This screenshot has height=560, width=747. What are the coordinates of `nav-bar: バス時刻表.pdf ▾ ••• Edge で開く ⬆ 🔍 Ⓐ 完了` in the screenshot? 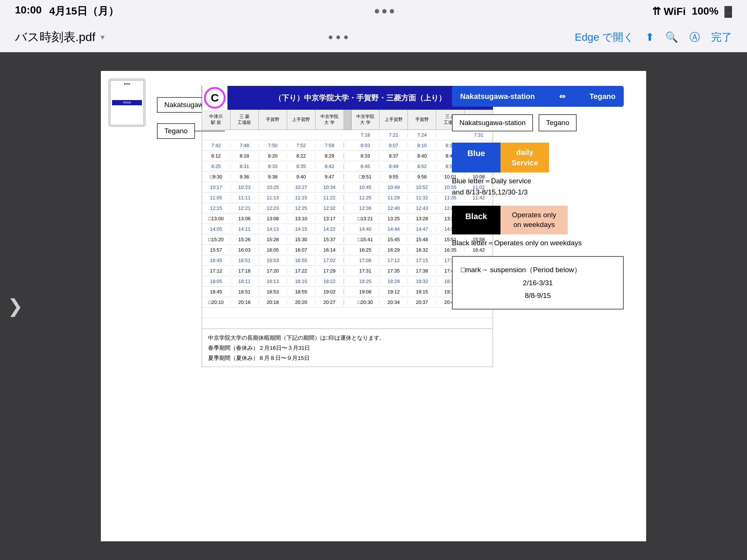 It's located at (374, 37).